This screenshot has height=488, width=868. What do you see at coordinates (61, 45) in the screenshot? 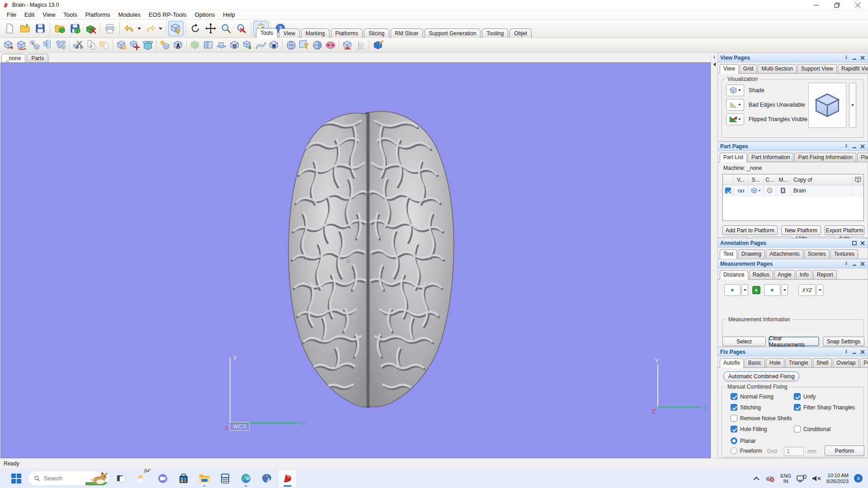
I see `duplicate-part-icon` at bounding box center [61, 45].